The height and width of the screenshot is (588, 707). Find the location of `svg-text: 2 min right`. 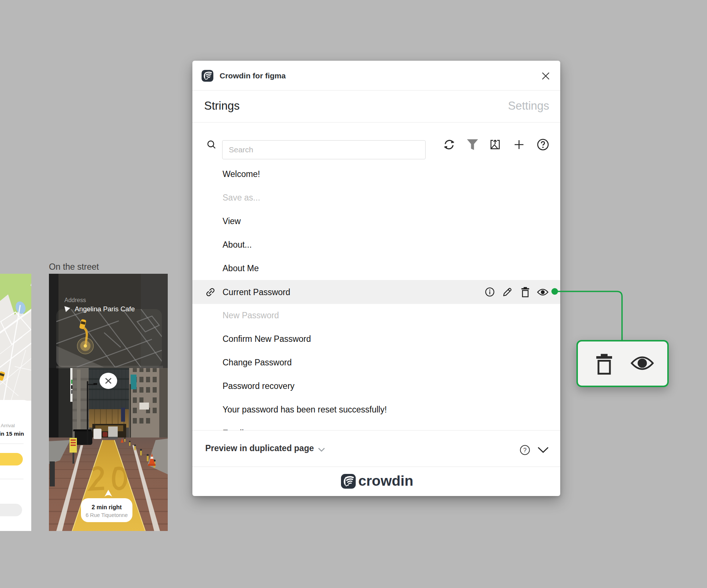

svg-text: 2 min right is located at coordinates (107, 507).